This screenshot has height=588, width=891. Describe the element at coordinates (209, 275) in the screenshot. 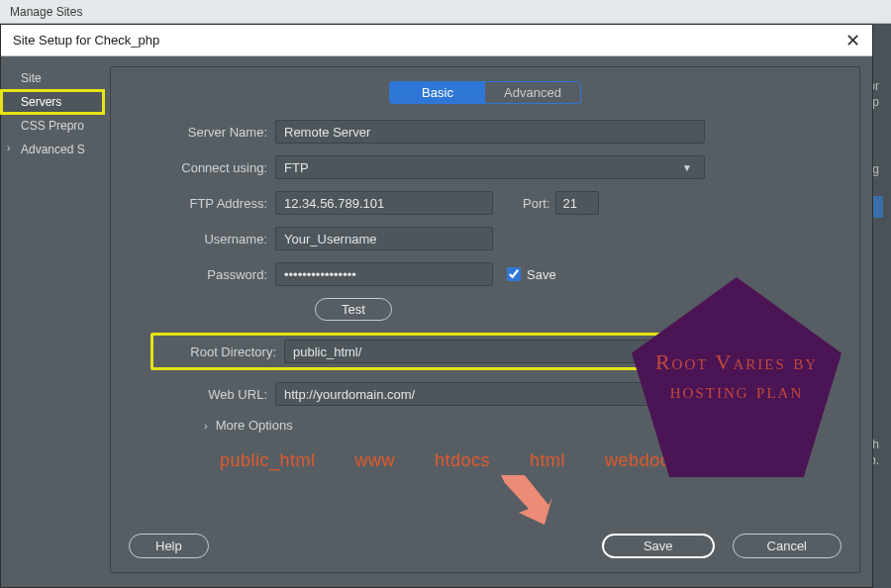

I see `password-label: Password:` at that location.